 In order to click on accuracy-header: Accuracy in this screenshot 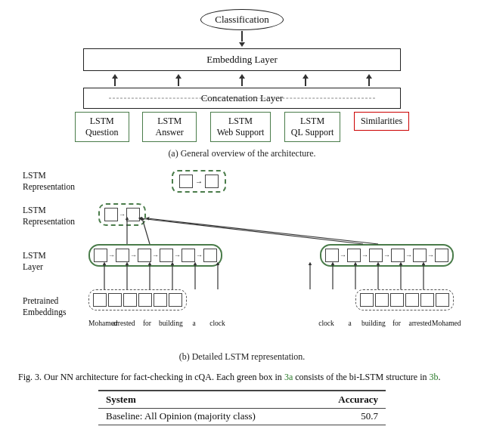, I will do `click(349, 400)`.